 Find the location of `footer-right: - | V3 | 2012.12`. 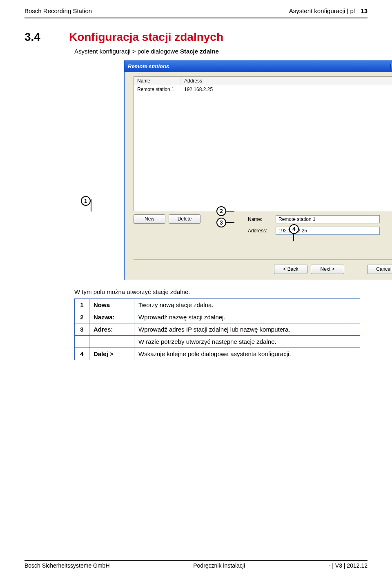

footer-right: - | V3 | 2012.12 is located at coordinates (348, 566).